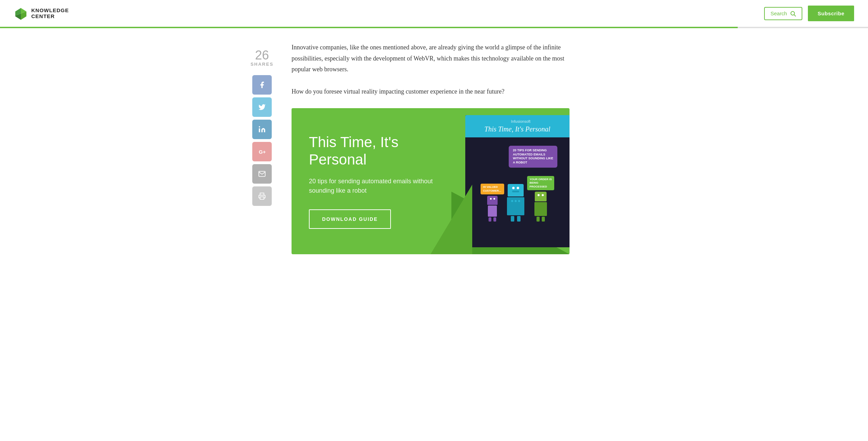 This screenshot has height=441, width=868. I want to click on brand-name: Infusionsoft, so click(521, 121).